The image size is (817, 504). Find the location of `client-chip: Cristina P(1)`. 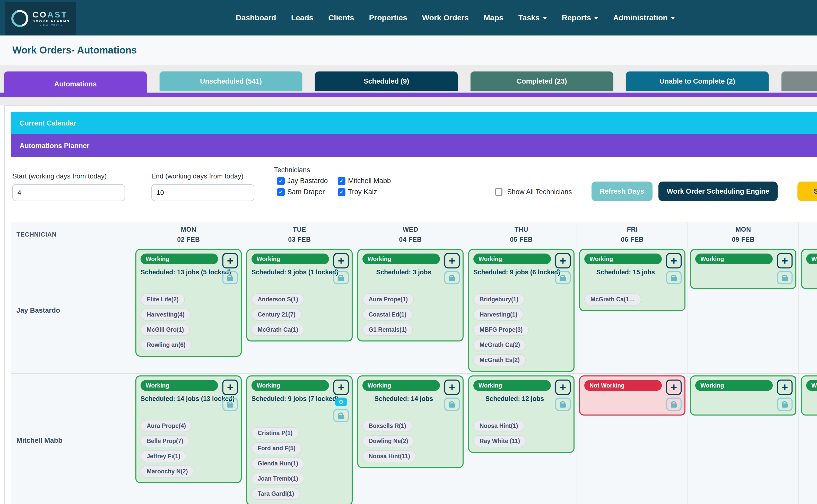

client-chip: Cristina P(1) is located at coordinates (275, 433).